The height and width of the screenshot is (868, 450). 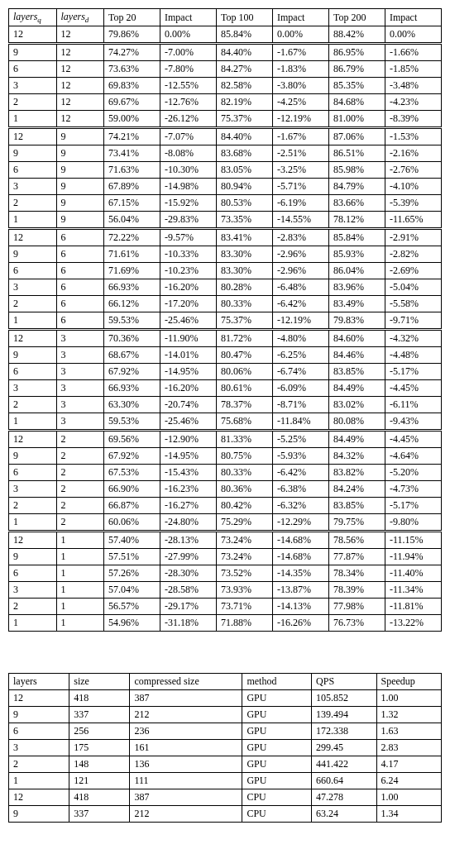 What do you see at coordinates (409, 682) in the screenshot?
I see `col-speedup: Speedup` at bounding box center [409, 682].